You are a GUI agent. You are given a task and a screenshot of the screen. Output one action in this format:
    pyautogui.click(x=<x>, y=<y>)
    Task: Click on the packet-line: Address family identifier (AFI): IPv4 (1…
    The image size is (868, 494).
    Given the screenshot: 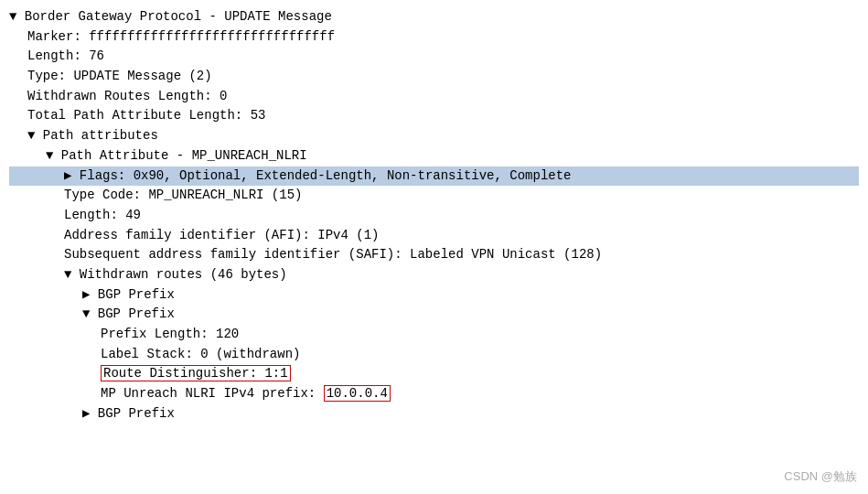 What is the action you would take?
    pyautogui.click(x=434, y=236)
    